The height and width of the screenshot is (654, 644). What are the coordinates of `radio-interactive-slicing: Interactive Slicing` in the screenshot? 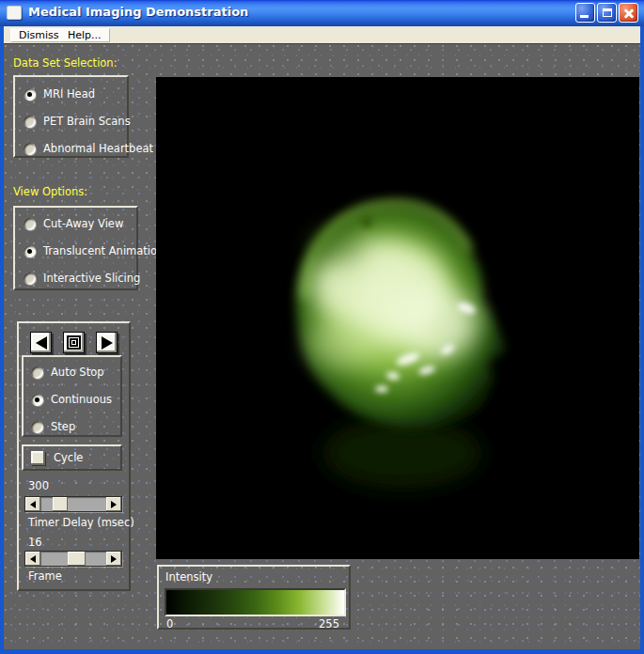 It's located at (80, 278).